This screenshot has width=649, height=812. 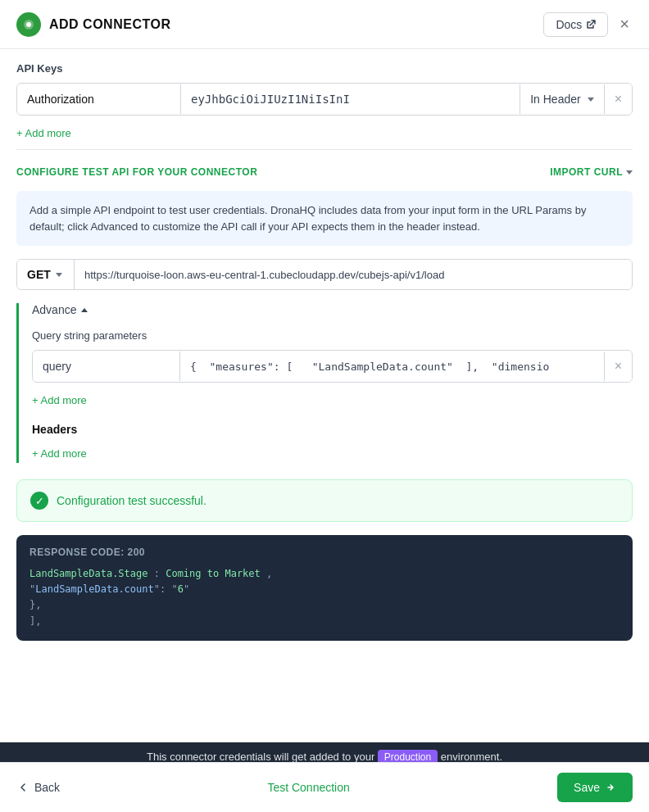 I want to click on query-params-section: Query string parameters × + Add more, so click(x=333, y=370).